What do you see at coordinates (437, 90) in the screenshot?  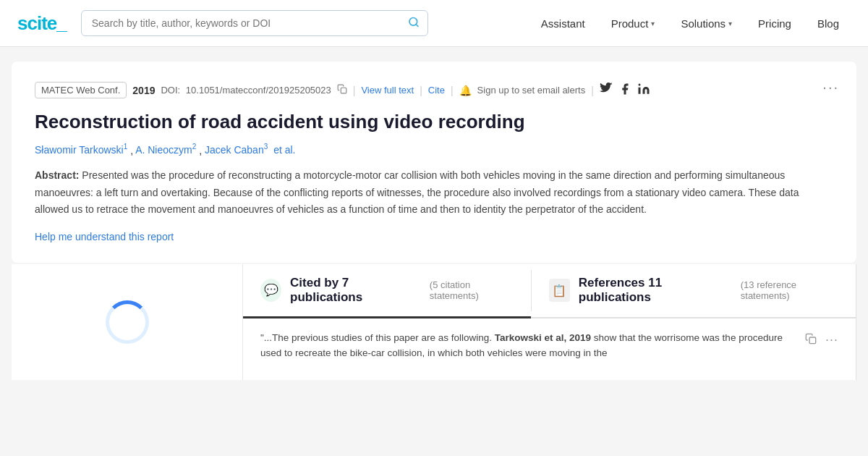 I see `cite-link: Cite` at bounding box center [437, 90].